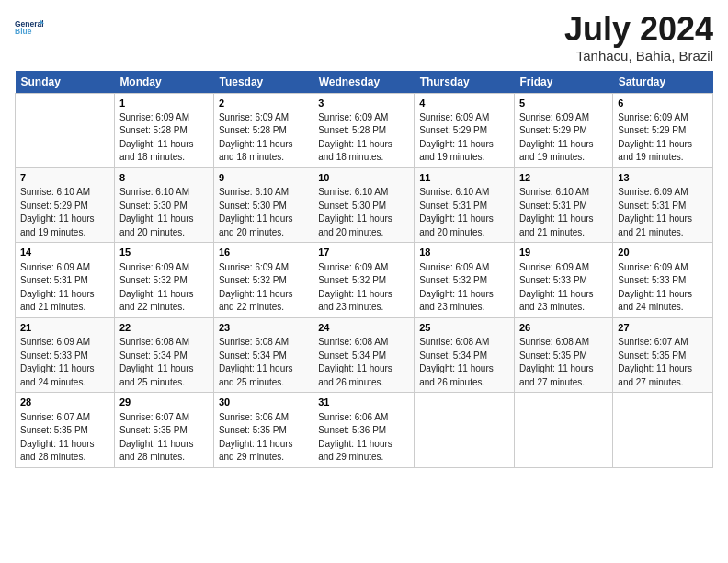 This screenshot has width=728, height=563. Describe the element at coordinates (364, 131) in the screenshot. I see `week-row-1: 1Sunrise: 6:09 AMSunset: 5:28 PMDaylight…` at that location.